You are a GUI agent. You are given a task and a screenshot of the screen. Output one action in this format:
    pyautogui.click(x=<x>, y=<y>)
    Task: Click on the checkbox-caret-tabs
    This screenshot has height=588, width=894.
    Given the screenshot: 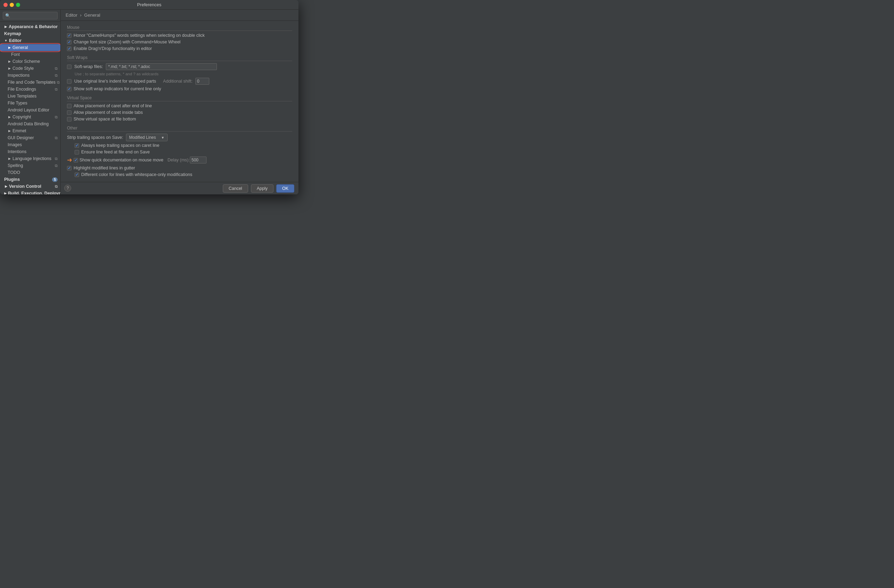 What is the action you would take?
    pyautogui.click(x=69, y=113)
    